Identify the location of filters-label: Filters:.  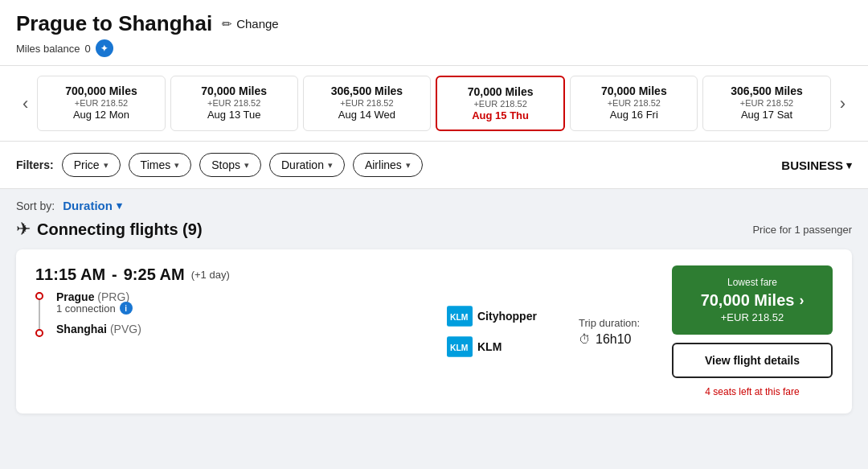
(35, 165).